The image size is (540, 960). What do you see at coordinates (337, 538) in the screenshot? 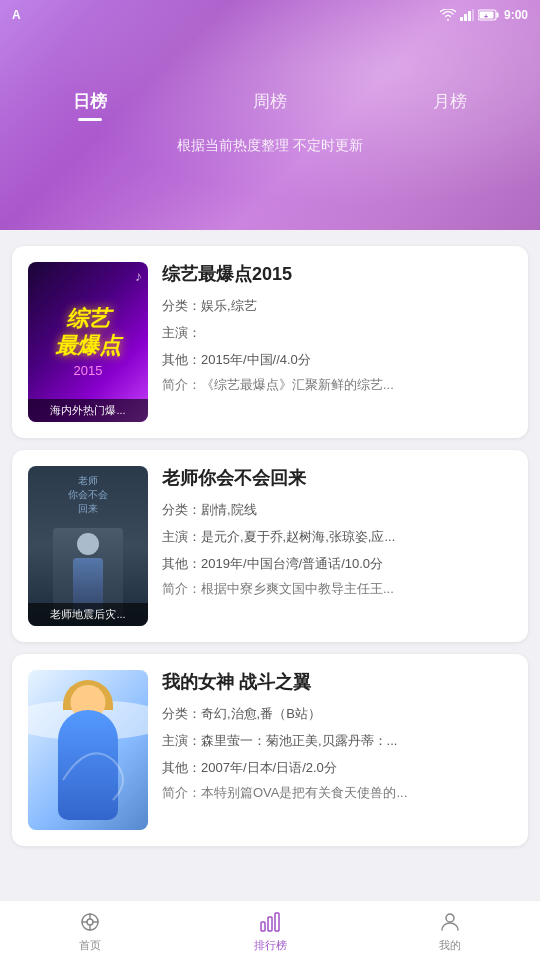
I see `card-cast-2: 主演：是元介,夏于乔,赵树海,张琼姿,应...` at bounding box center [337, 538].